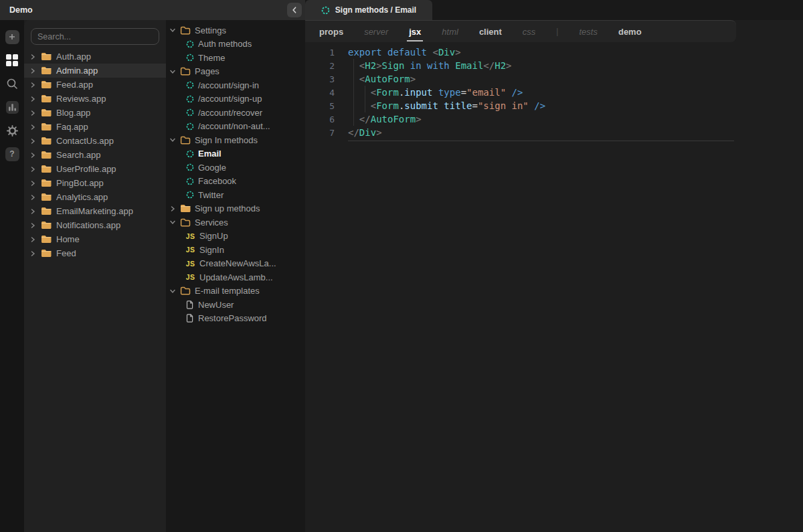 This screenshot has height=532, width=803. I want to click on code-line: 2 <H2>Sign in with Email</H2>, so click(521, 66).